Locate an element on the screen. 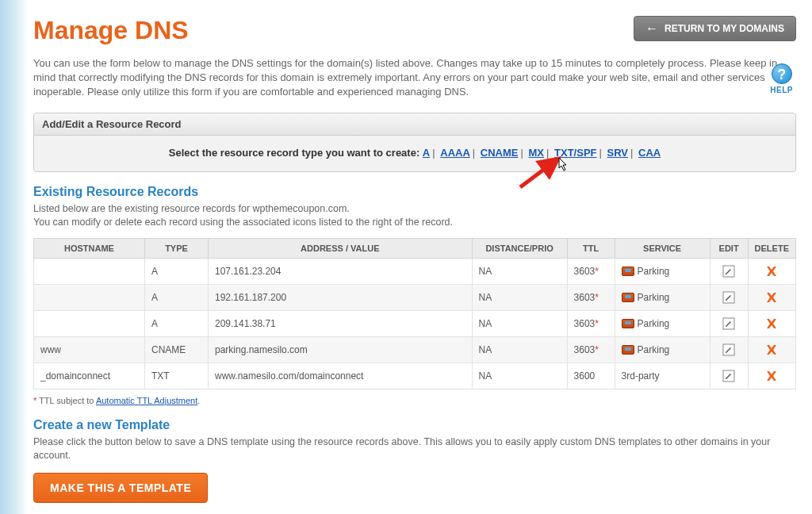 Image resolution: width=812 pixels, height=514 pixels. intro-text: You can use the form below to manage the… is located at coordinates (406, 78).